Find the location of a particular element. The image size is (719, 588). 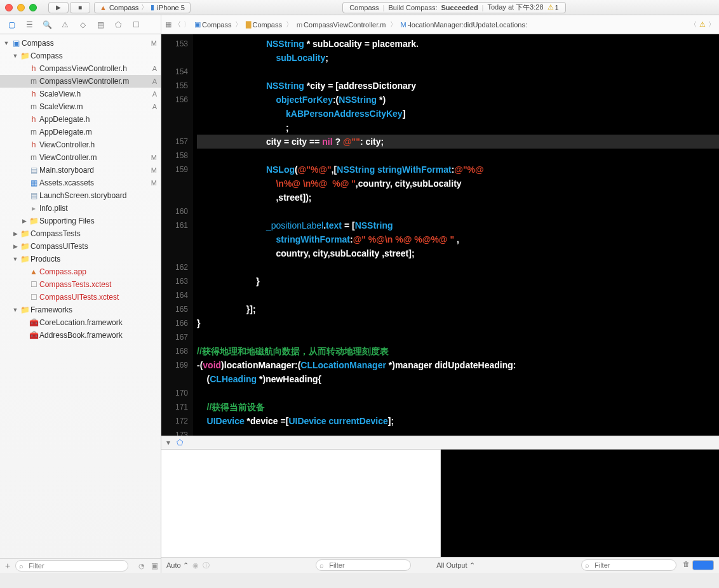

status-action: Build Compass: is located at coordinates (413, 8).